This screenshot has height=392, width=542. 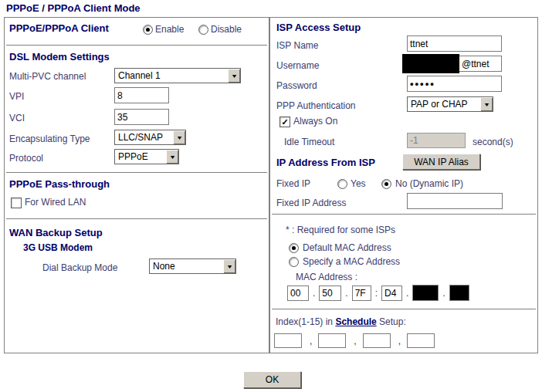 I want to click on schedule-index-3-input, so click(x=377, y=341).